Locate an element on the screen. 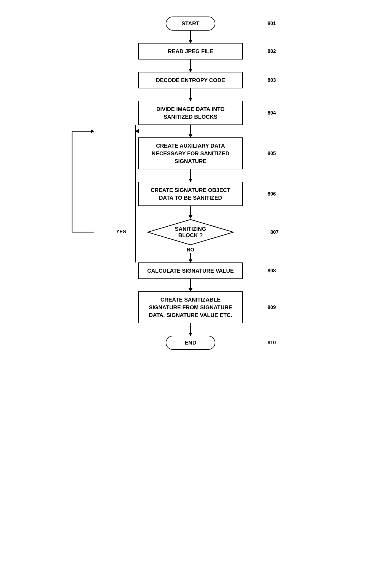  node-wrapper-802: READ JPEG FILE 802 is located at coordinates (190, 51).